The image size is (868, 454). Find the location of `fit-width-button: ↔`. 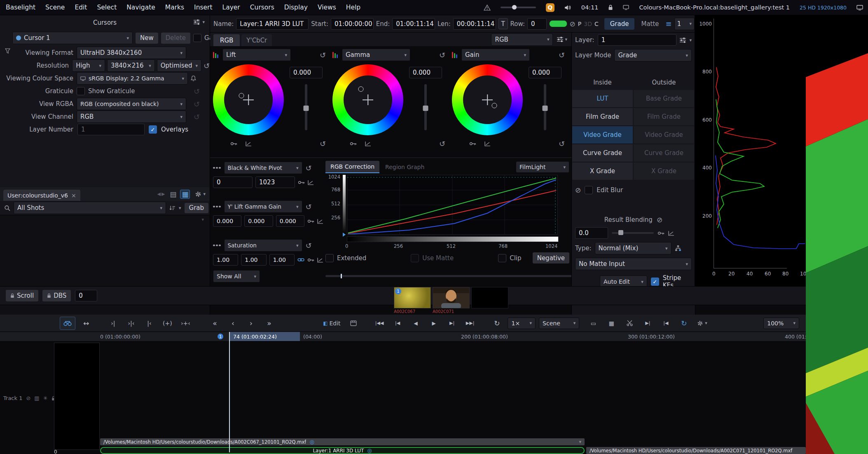

fit-width-button: ↔ is located at coordinates (86, 323).